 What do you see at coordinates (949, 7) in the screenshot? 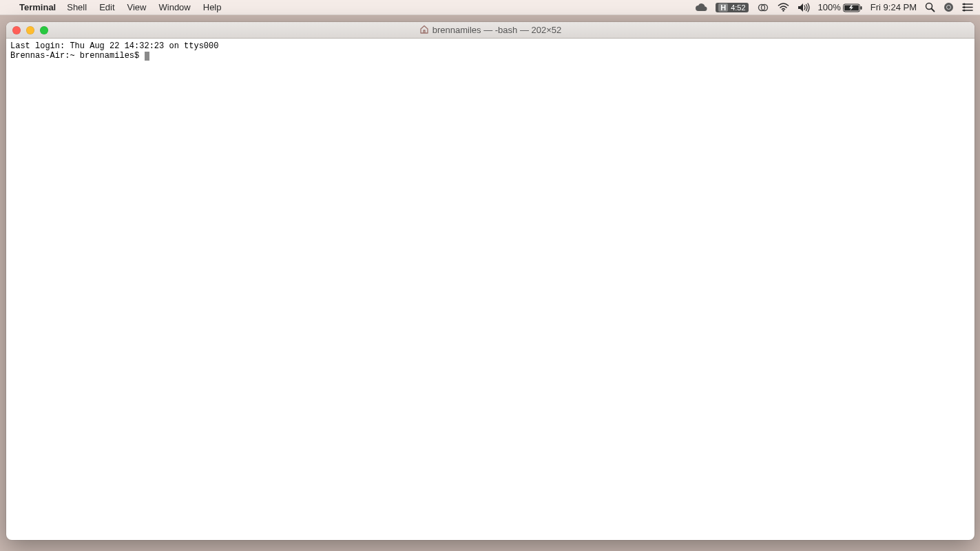
I see `siri-icon` at bounding box center [949, 7].